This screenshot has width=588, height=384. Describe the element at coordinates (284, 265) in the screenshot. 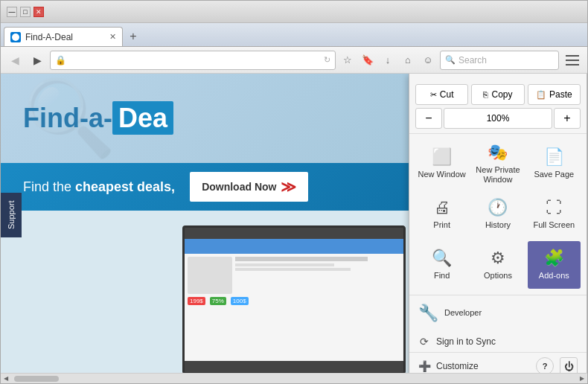

I see `product-desc-line` at that location.